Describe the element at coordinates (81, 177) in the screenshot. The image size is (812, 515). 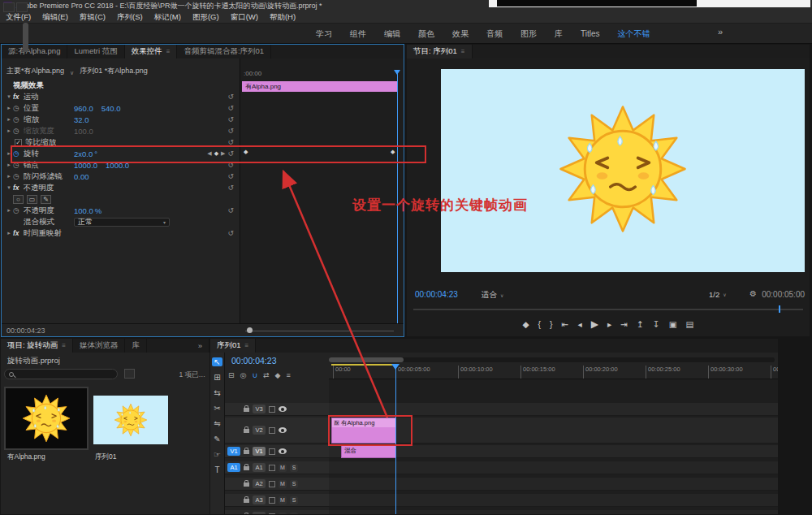
I see `antiflicker-value: 0.00` at that location.